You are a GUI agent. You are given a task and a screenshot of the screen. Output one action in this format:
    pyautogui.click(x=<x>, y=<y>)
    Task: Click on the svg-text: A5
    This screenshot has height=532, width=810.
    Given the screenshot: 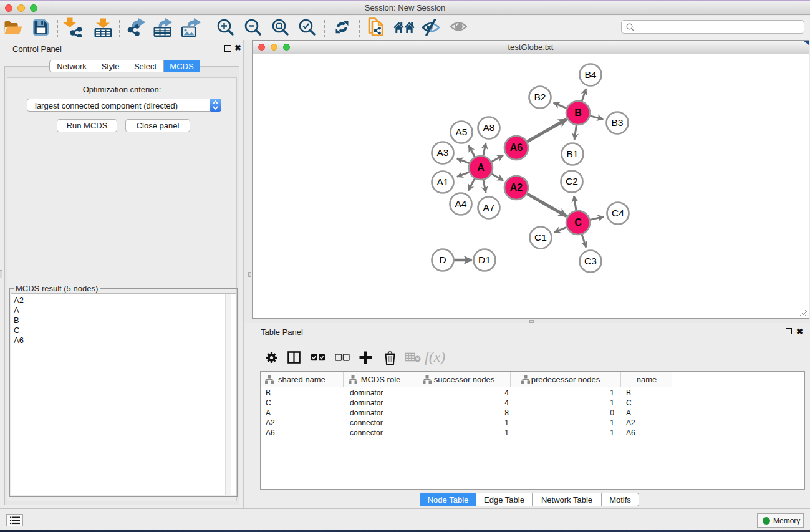 What is the action you would take?
    pyautogui.click(x=461, y=132)
    